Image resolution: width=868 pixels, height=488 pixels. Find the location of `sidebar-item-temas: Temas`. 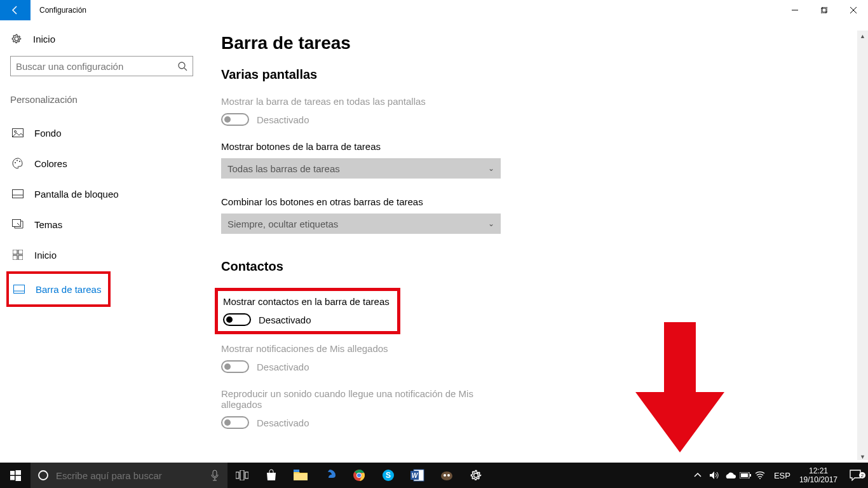

sidebar-item-temas: Temas is located at coordinates (102, 224).